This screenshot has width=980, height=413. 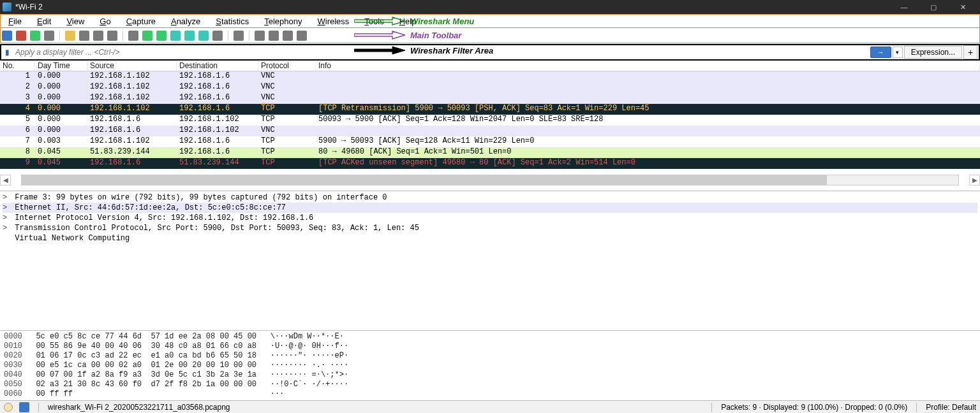 I want to click on menu-help: Help, so click(x=408, y=21).